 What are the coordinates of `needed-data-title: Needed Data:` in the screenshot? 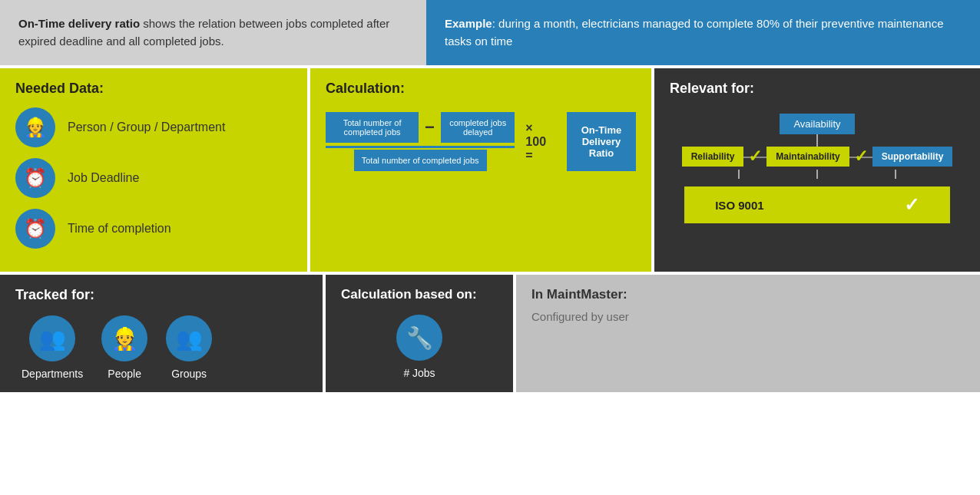 It's located at (154, 89).